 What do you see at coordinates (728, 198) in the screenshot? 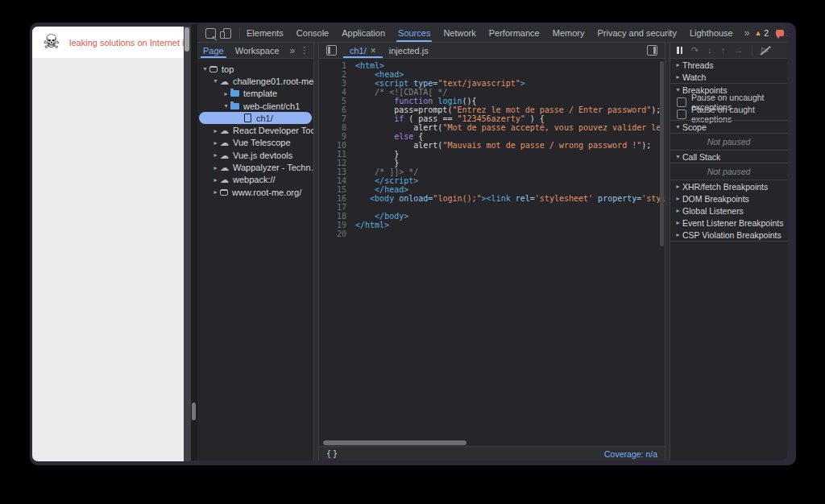
I see `section-header: ▸DOM Breakpoints` at bounding box center [728, 198].